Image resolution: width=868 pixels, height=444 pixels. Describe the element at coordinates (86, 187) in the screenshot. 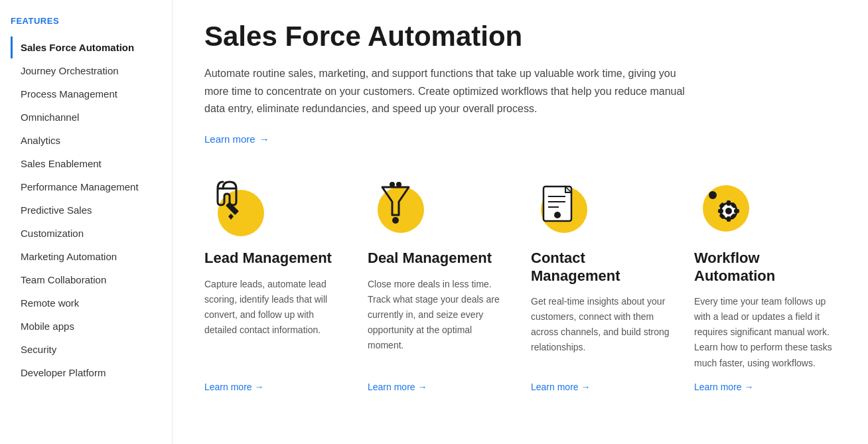

I see `sidebar-item-performance-management: Performance Management` at that location.